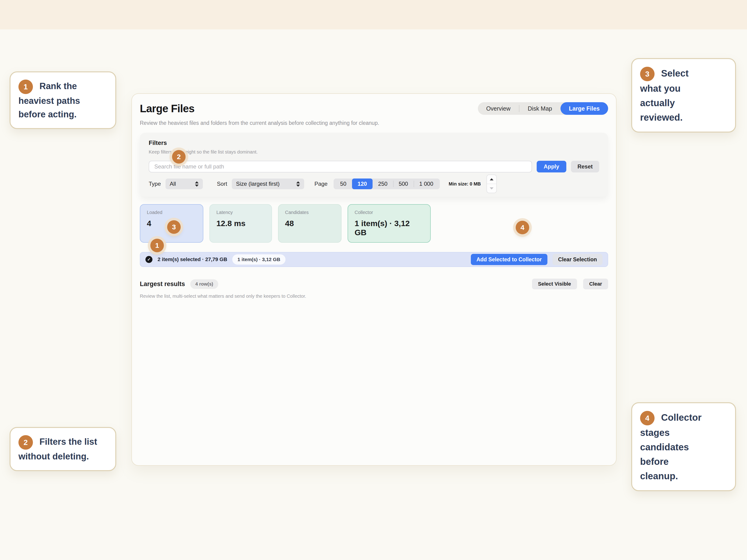 The image size is (747, 560). What do you see at coordinates (374, 260) in the screenshot?
I see `selection-bar: 2 item(s) selected · 27,79 GB 1 item(s) …` at bounding box center [374, 260].